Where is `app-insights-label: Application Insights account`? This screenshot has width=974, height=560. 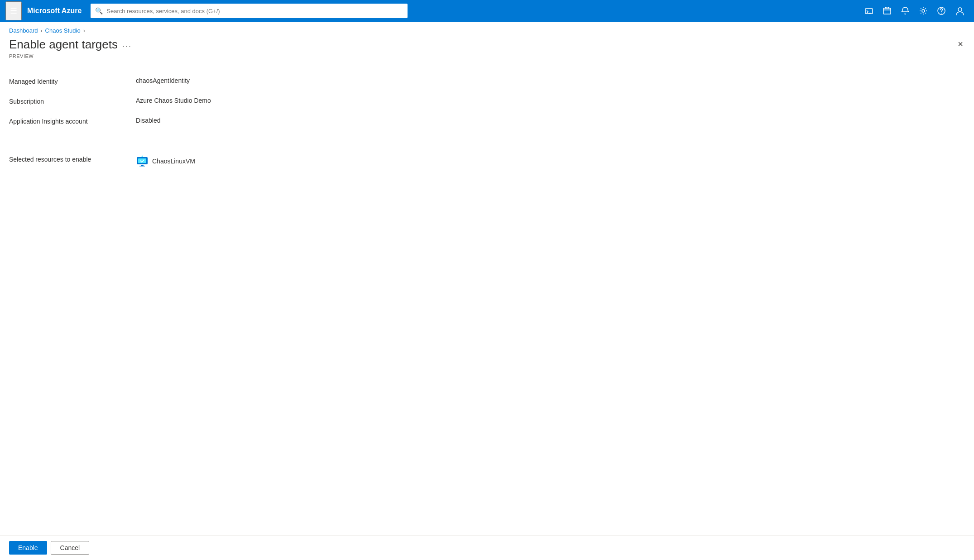 app-insights-label: Application Insights account is located at coordinates (72, 121).